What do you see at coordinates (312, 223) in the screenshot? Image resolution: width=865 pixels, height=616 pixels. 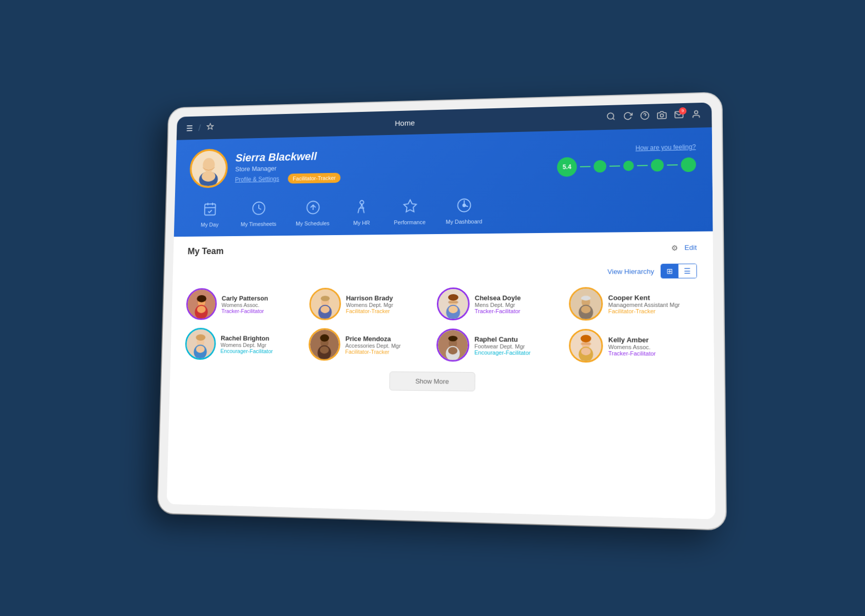 I see `nav-label-my-schedules: My Schedules` at bounding box center [312, 223].